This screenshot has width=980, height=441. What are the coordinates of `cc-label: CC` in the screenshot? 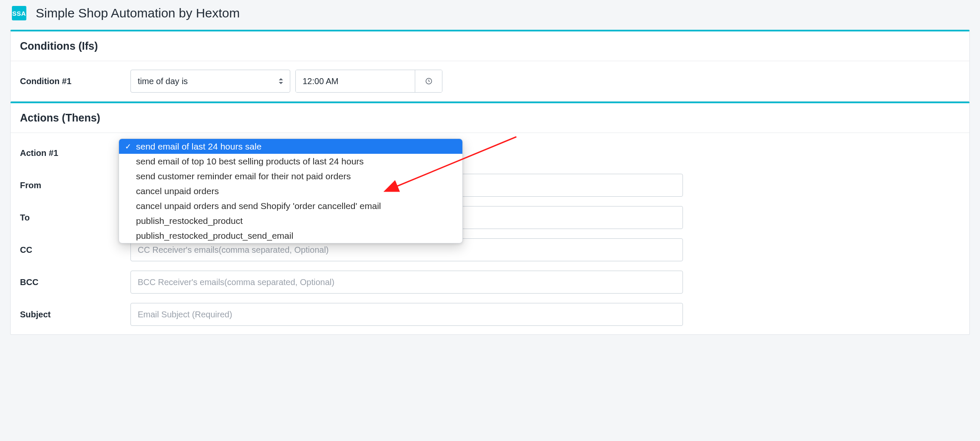 It's located at (75, 250).